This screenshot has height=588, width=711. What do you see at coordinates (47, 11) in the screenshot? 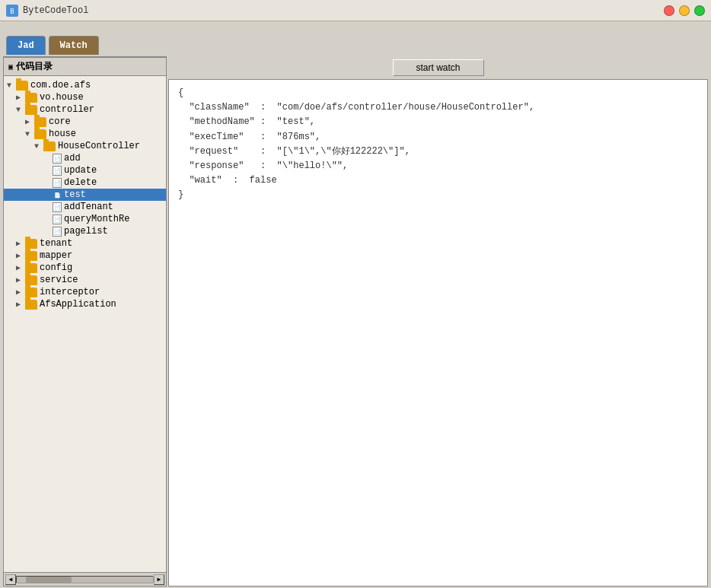
I see `title-bar-left: B ByteCodeTool` at bounding box center [47, 11].